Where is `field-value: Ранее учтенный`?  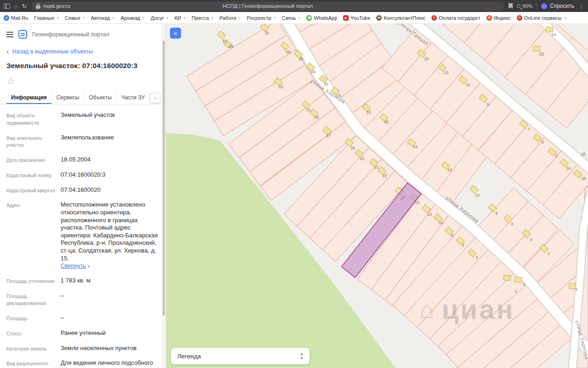
field-value: Ранее учтенный is located at coordinates (81, 334).